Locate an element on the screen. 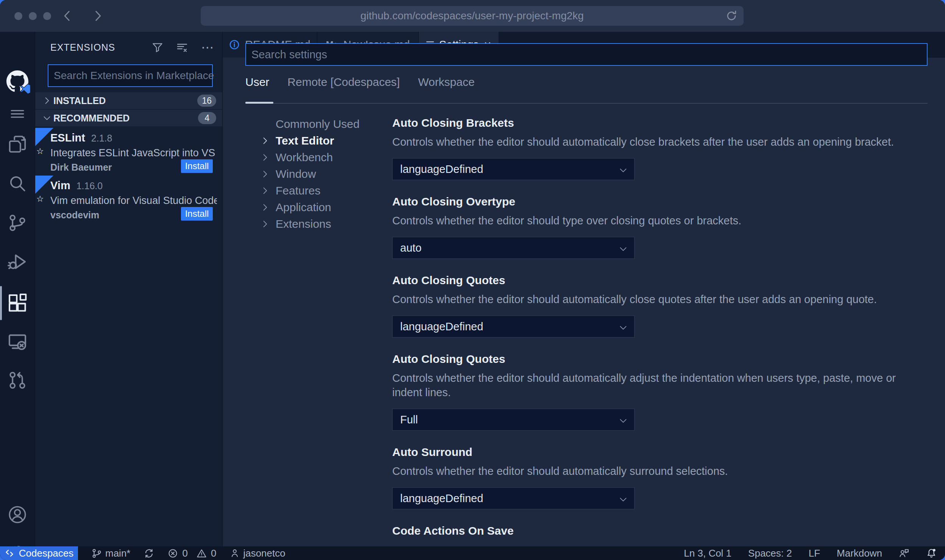 The width and height of the screenshot is (945, 560). scope-tab-workspace: Workspace is located at coordinates (446, 84).